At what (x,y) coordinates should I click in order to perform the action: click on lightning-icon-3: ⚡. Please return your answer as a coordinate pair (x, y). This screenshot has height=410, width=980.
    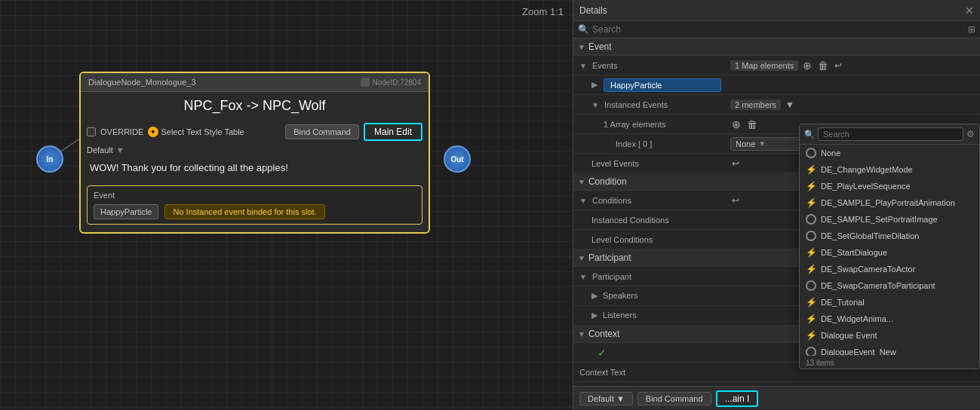
    Looking at the image, I should click on (811, 203).